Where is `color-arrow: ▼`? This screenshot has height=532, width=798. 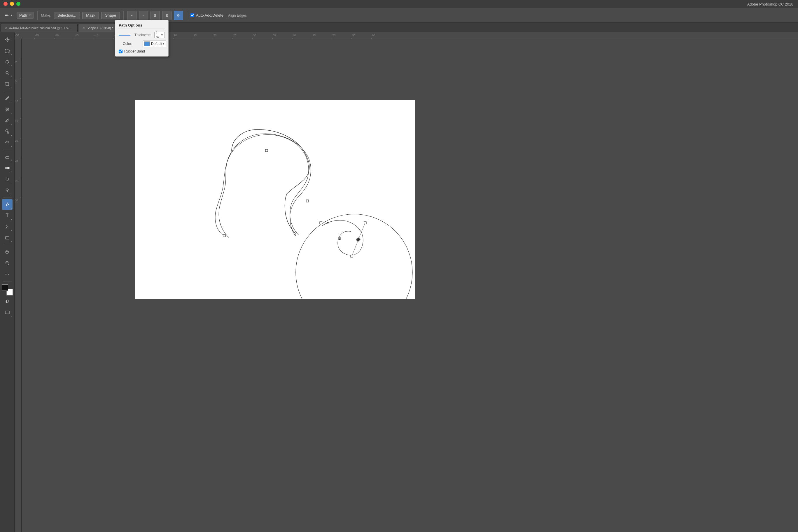 color-arrow: ▼ is located at coordinates (164, 44).